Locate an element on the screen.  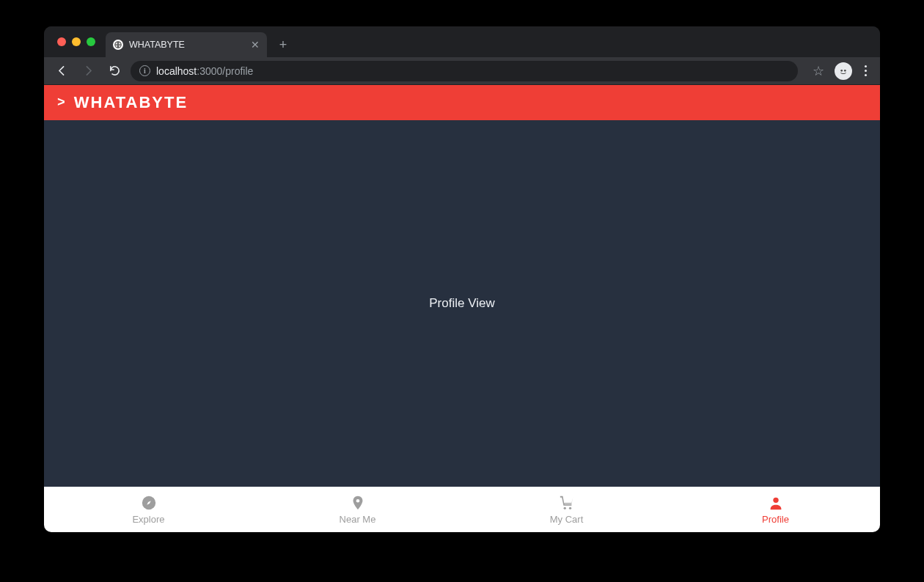
site-info-icon: i is located at coordinates (145, 70).